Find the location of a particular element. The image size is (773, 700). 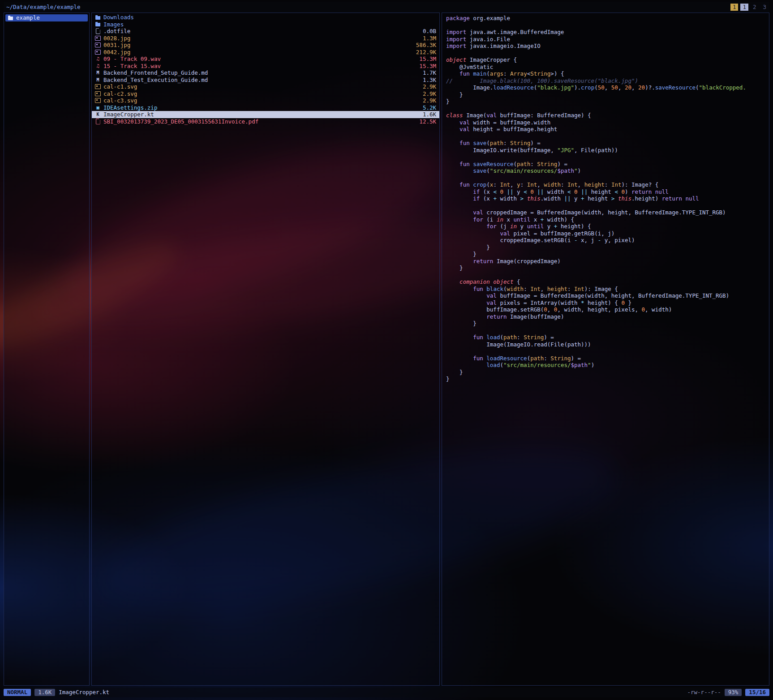

file-row: 0031.jpg586.3K is located at coordinates (266, 45).